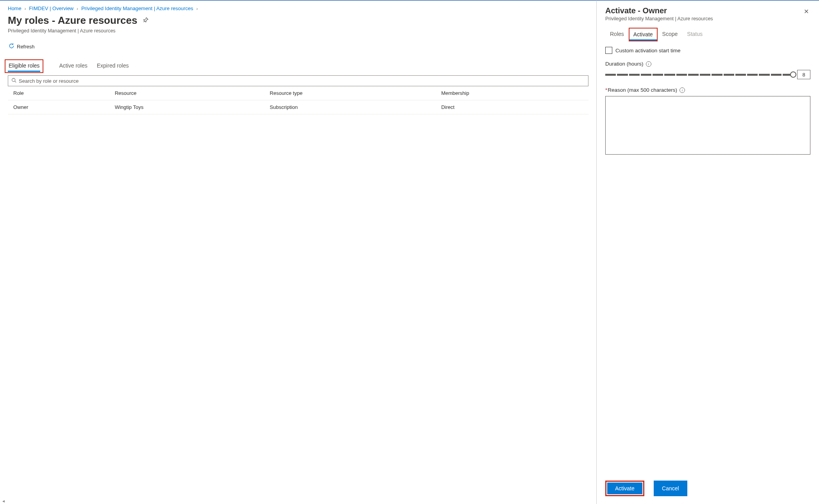 The height and width of the screenshot is (504, 819). What do you see at coordinates (26, 47) in the screenshot?
I see `refresh-label: Refresh` at bounding box center [26, 47].